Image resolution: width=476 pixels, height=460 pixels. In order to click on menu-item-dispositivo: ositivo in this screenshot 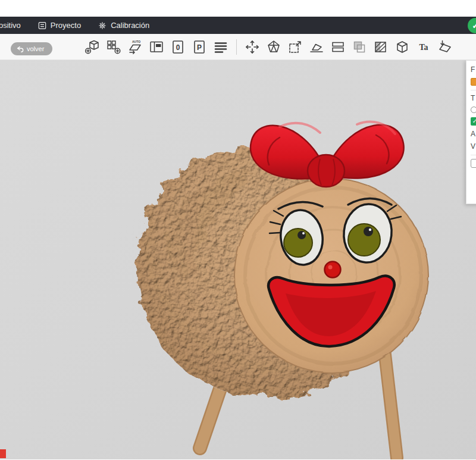, I will do `click(14, 25)`.